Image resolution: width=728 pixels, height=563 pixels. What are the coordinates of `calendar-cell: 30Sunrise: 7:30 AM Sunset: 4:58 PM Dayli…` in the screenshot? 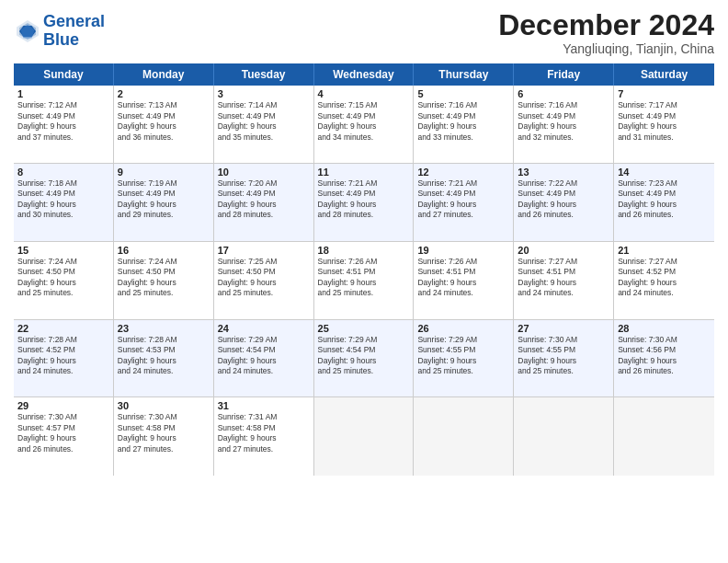 It's located at (164, 436).